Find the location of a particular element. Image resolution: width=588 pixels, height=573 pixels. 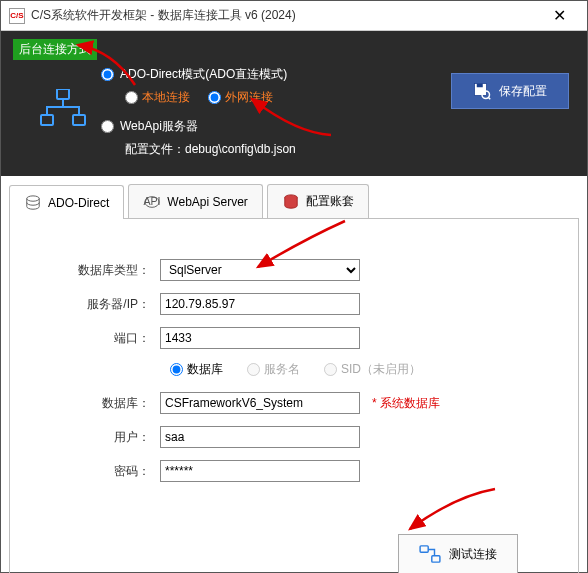

tabs: ADO-Direct API WebApi Server 配置账套 is located at coordinates (294, 202).